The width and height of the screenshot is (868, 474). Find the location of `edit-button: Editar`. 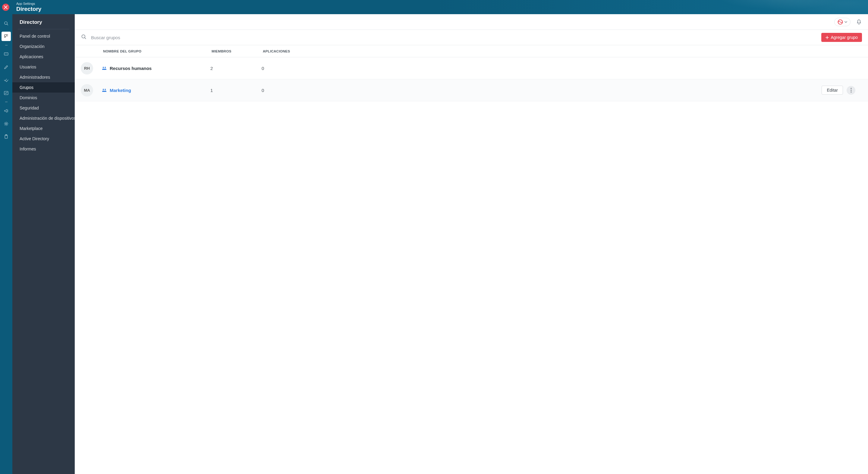

edit-button: Editar is located at coordinates (832, 90).